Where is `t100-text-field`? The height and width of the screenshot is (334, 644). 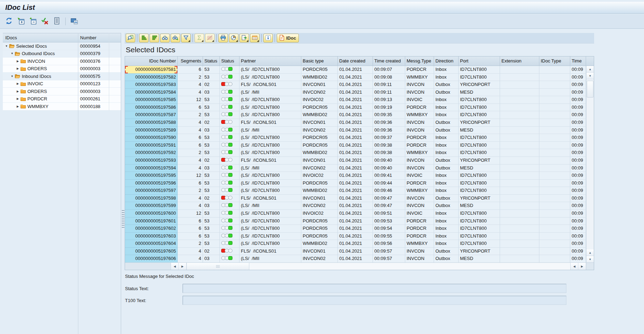 t100-text-field is located at coordinates (374, 300).